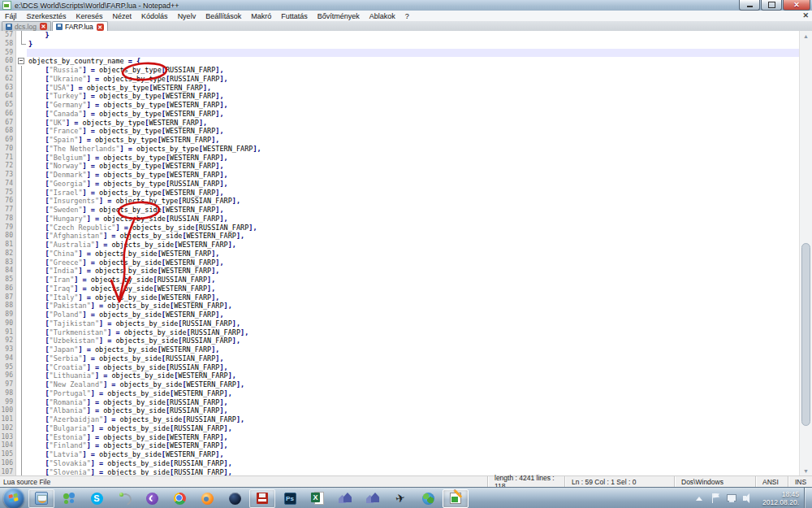  Describe the element at coordinates (406, 323) in the screenshot. I see `code-line: 90 ["Tajikistan"] = objects_by_side[RUSS…` at that location.